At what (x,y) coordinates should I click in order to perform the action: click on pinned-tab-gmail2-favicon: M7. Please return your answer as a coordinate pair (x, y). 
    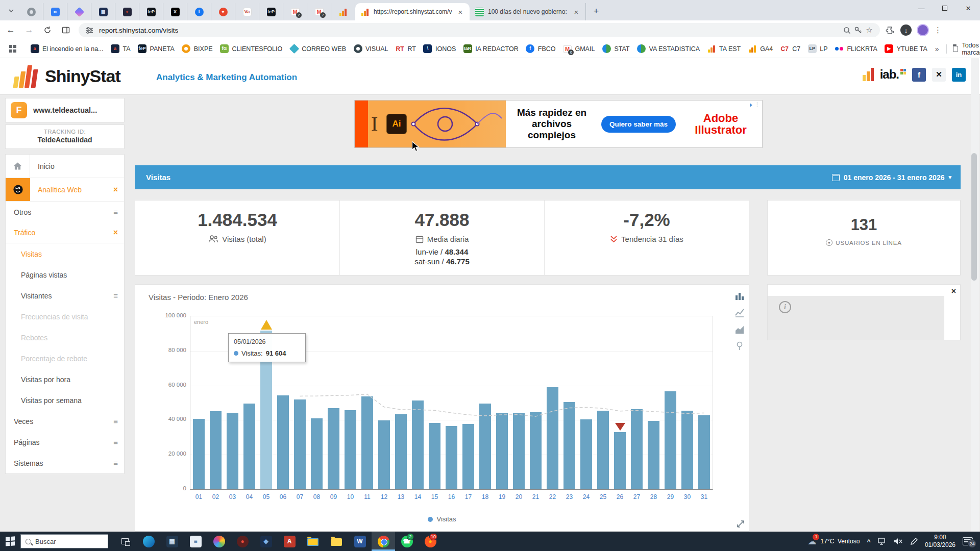
    Looking at the image, I should click on (320, 12).